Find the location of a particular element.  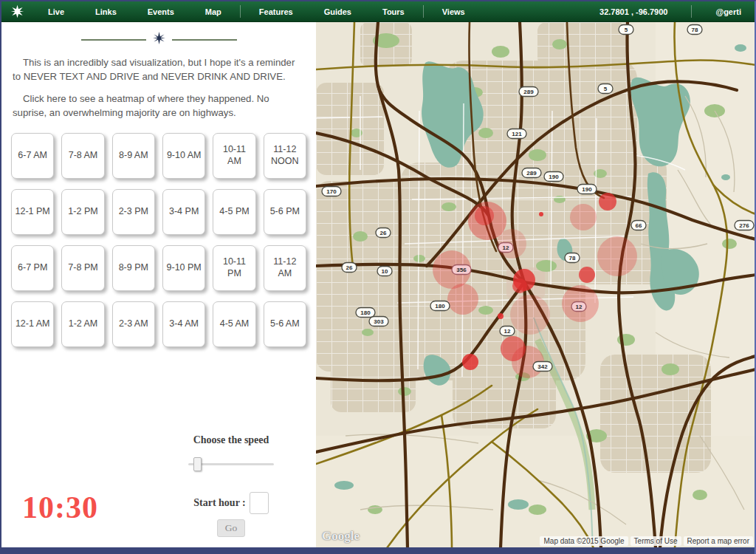

terms-of-use-link: Terms of Use is located at coordinates (656, 541).